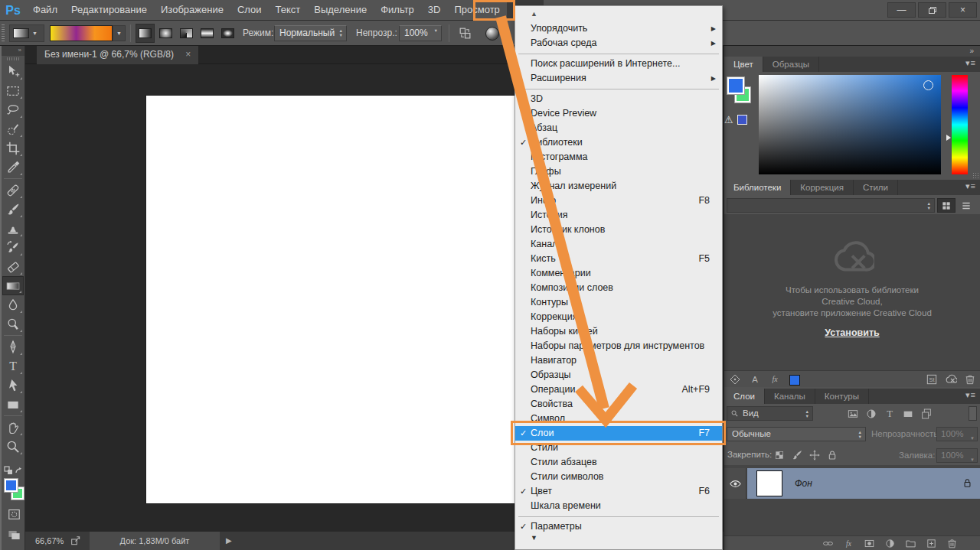  I want to click on crop-tool, so click(13, 148).